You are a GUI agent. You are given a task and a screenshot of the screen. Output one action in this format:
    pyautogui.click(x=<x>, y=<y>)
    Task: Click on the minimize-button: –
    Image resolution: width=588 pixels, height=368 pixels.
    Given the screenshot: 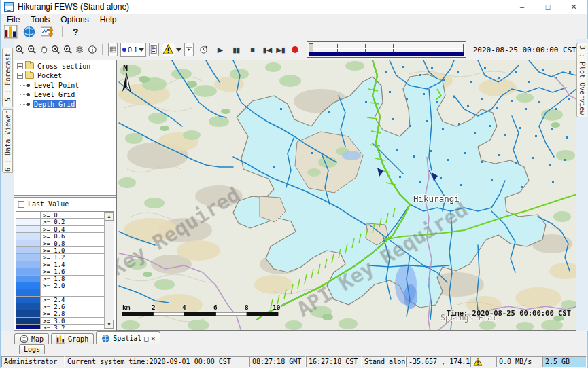 What is the action you would take?
    pyautogui.click(x=522, y=7)
    